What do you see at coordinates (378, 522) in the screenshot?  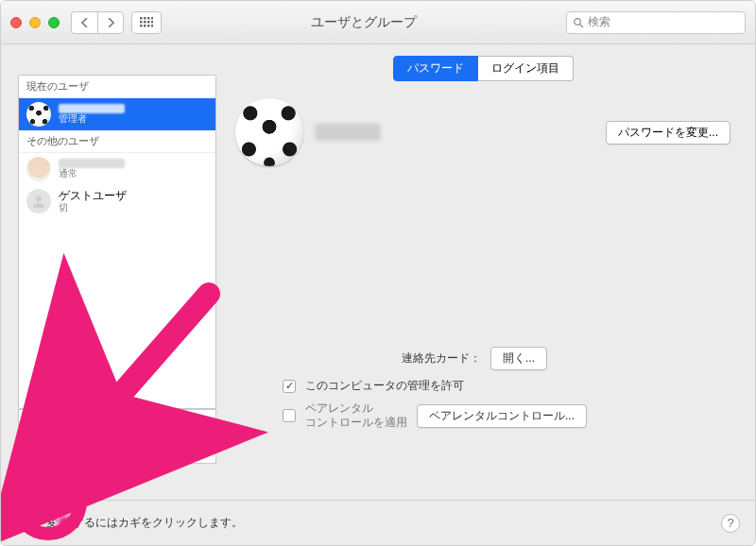 I see `footer: 変 するにはカギをクリックします。 ?` at bounding box center [378, 522].